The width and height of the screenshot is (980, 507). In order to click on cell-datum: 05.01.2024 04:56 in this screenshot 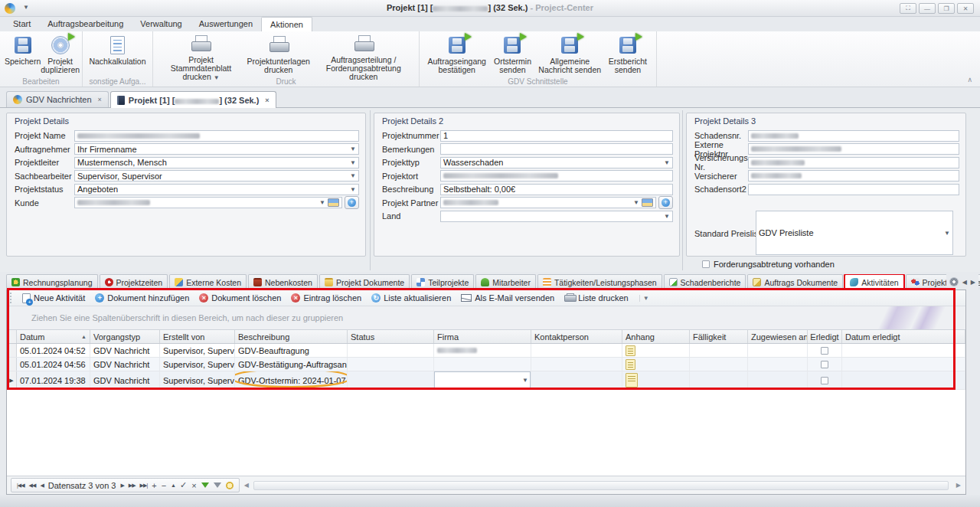, I will do `click(54, 365)`.